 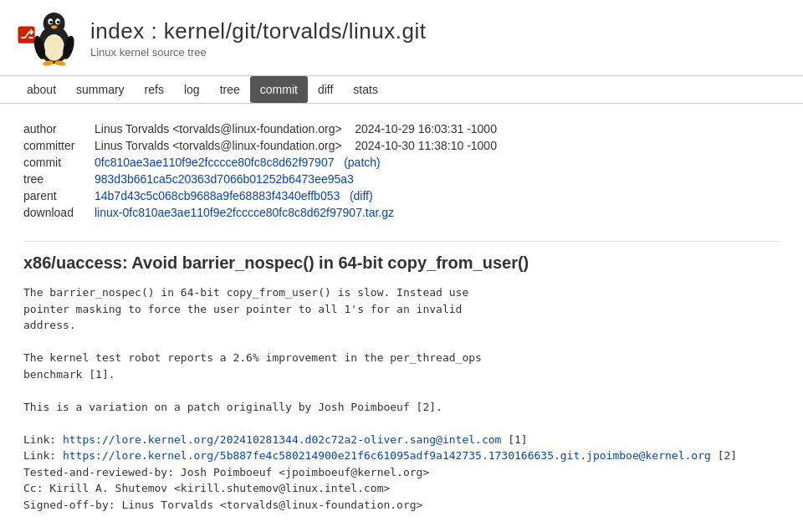 What do you see at coordinates (298, 196) in the screenshot?
I see `parent-hash-cell: 14b7d43c5c068cb9688a9fe68883f4340effb053…` at bounding box center [298, 196].